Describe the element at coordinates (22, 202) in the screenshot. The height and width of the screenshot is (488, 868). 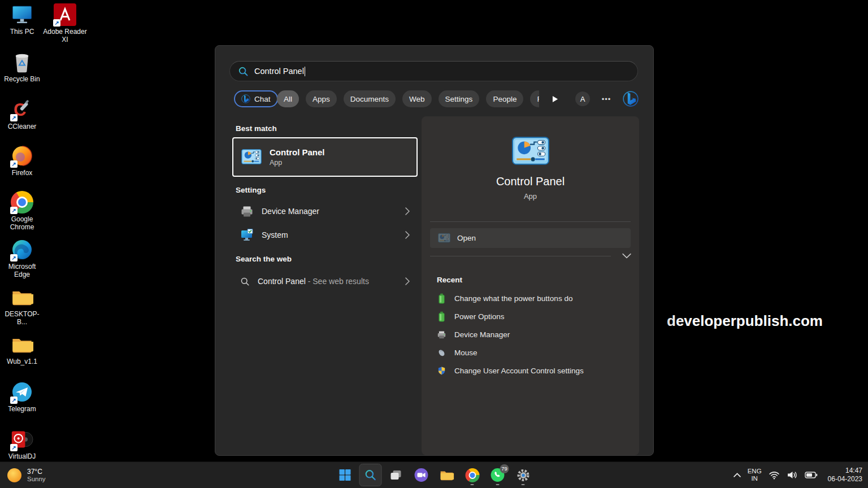
I see `chrome-icon: ↗` at that location.